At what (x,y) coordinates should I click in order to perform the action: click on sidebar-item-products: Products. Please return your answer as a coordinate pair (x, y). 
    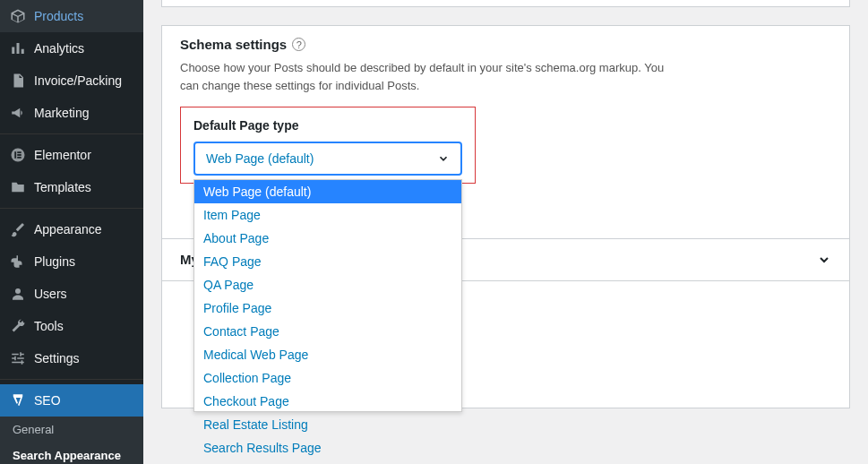
    Looking at the image, I should click on (72, 16).